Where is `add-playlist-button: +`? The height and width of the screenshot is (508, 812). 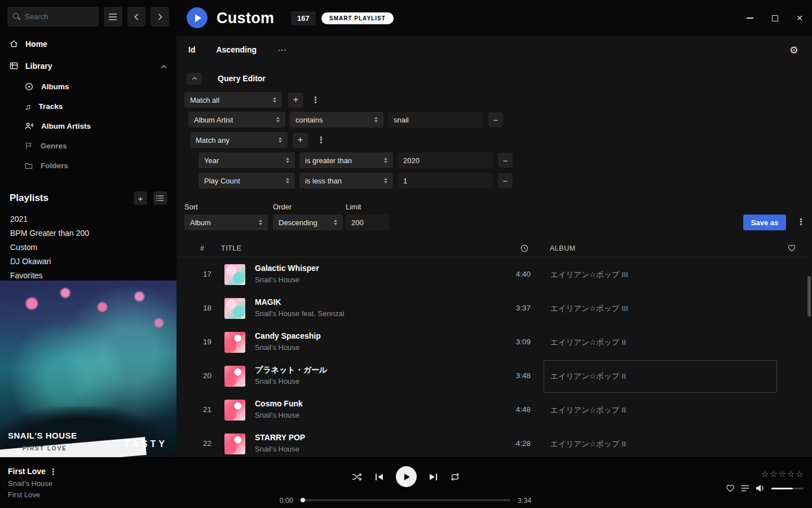
add-playlist-button: + is located at coordinates (140, 198).